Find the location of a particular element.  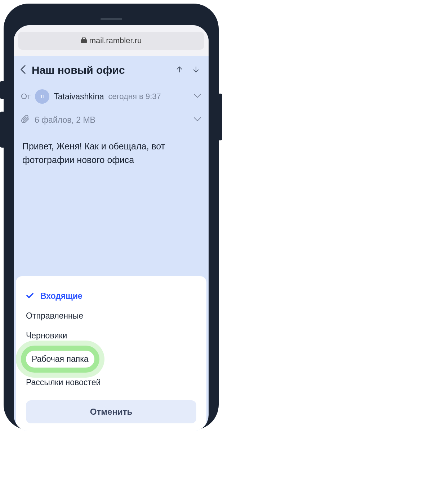

timestamp: сегодня в 9:37 is located at coordinates (149, 96).